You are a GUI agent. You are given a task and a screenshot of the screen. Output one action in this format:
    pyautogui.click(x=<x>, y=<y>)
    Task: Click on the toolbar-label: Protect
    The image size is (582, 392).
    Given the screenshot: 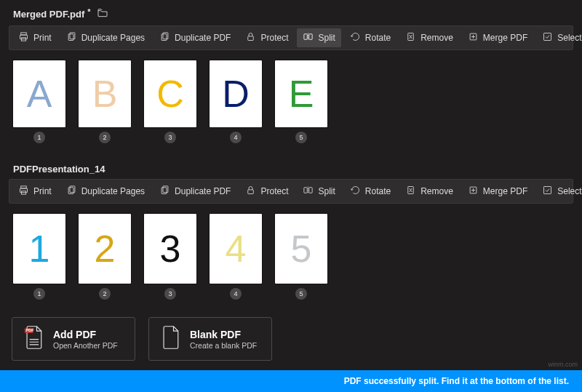 What is the action you would take?
    pyautogui.click(x=274, y=38)
    